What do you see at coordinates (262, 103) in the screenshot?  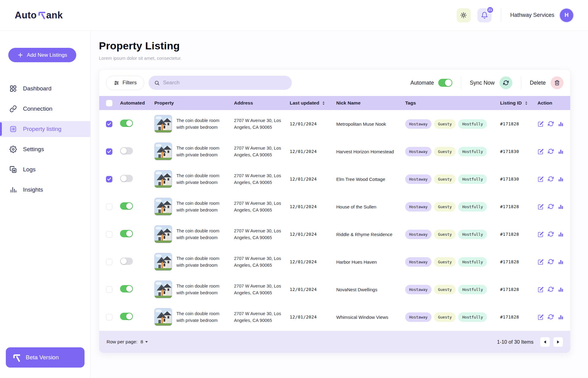 I see `column-header-address: Address` at bounding box center [262, 103].